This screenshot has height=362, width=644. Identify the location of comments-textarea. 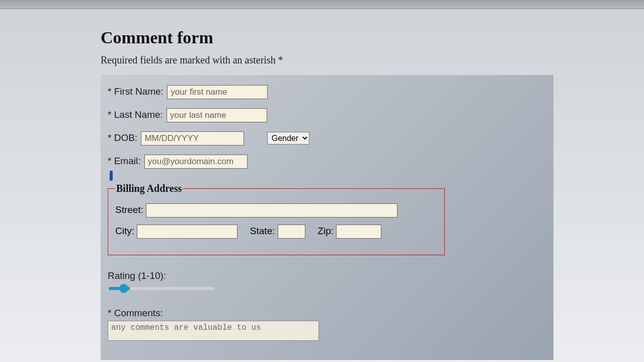
(213, 331).